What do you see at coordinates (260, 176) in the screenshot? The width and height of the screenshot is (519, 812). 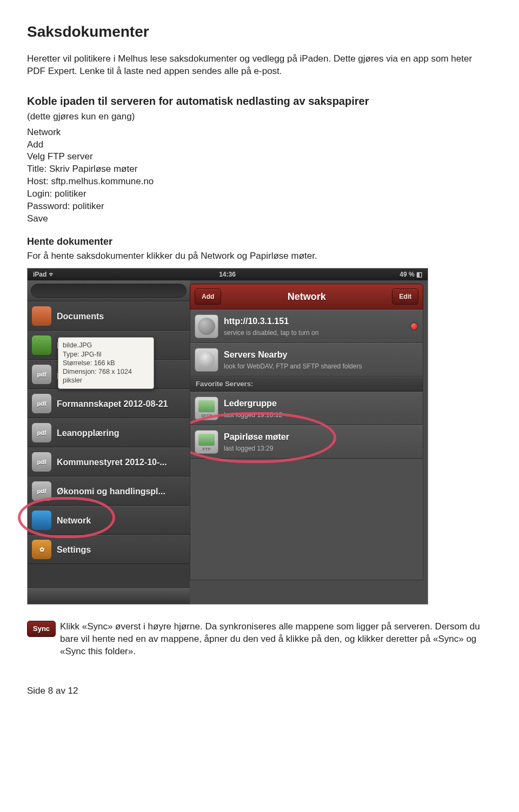 I see `setup-steps: Network Add Velg FTP server Title: Skriv…` at bounding box center [260, 176].